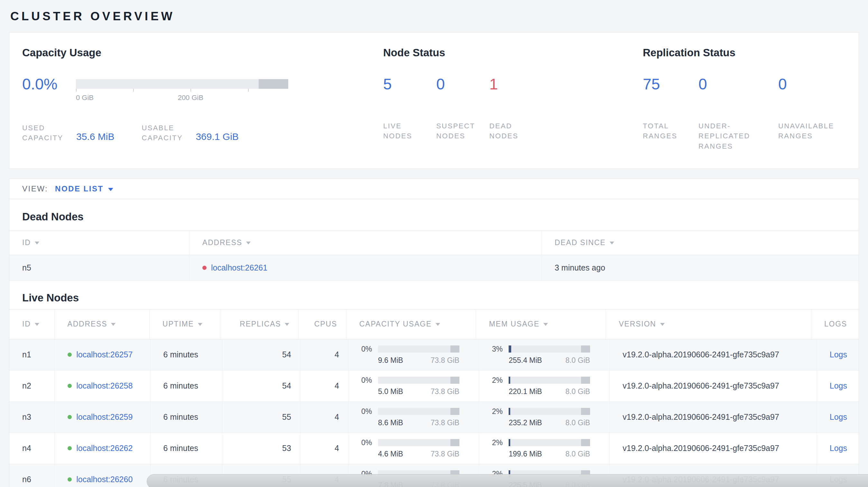  What do you see at coordinates (526, 392) in the screenshot?
I see `mem-used-value: 220.1 MiB` at bounding box center [526, 392].